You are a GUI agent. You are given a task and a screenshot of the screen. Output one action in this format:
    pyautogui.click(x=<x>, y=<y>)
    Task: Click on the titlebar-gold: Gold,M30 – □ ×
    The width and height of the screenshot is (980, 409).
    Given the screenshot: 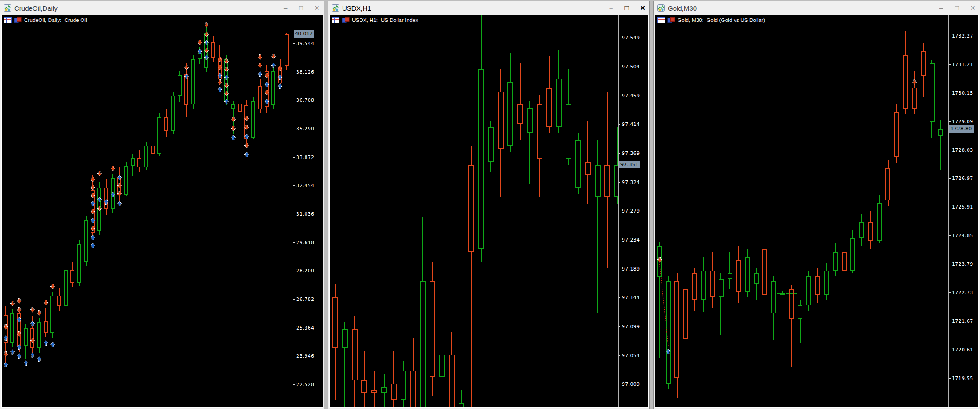 What is the action you would take?
    pyautogui.click(x=817, y=8)
    